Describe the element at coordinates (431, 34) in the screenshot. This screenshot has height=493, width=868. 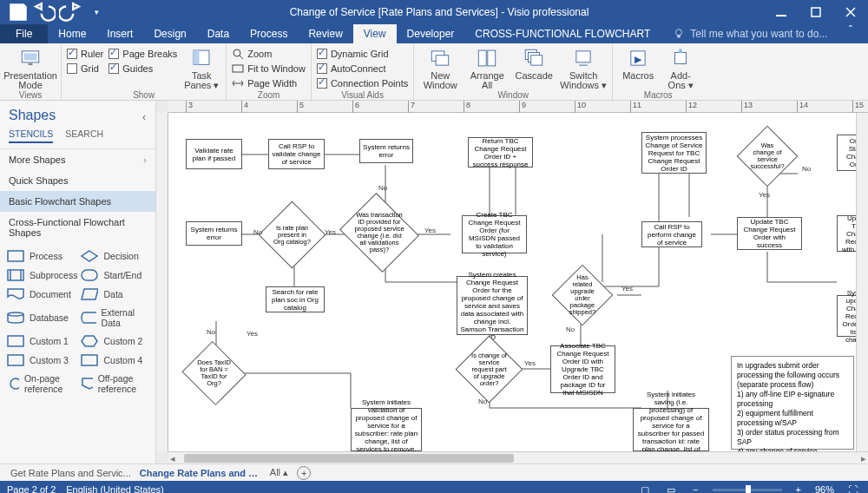
I see `tab-developer: Developer` at that location.